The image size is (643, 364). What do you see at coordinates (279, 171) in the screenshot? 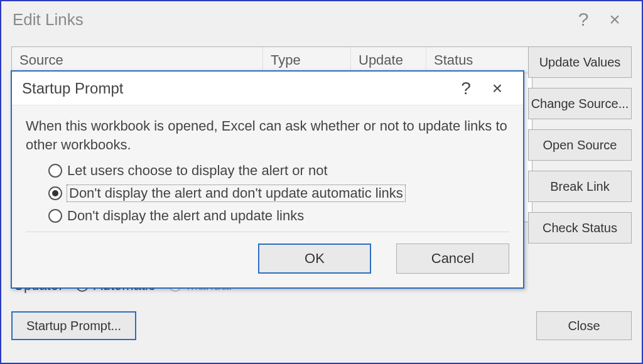
I see `option-let-users-choose: Let users choose to display the alert or…` at bounding box center [279, 171].